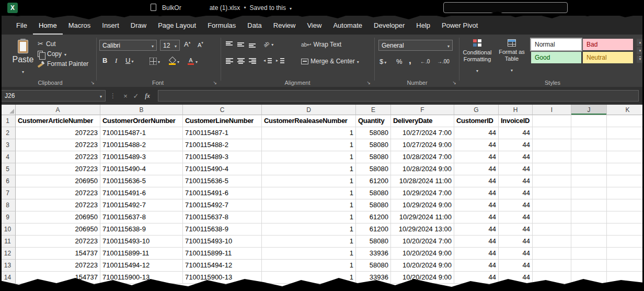 The width and height of the screenshot is (644, 291). Describe the element at coordinates (8, 229) in the screenshot. I see `row-header-10: 10` at that location.